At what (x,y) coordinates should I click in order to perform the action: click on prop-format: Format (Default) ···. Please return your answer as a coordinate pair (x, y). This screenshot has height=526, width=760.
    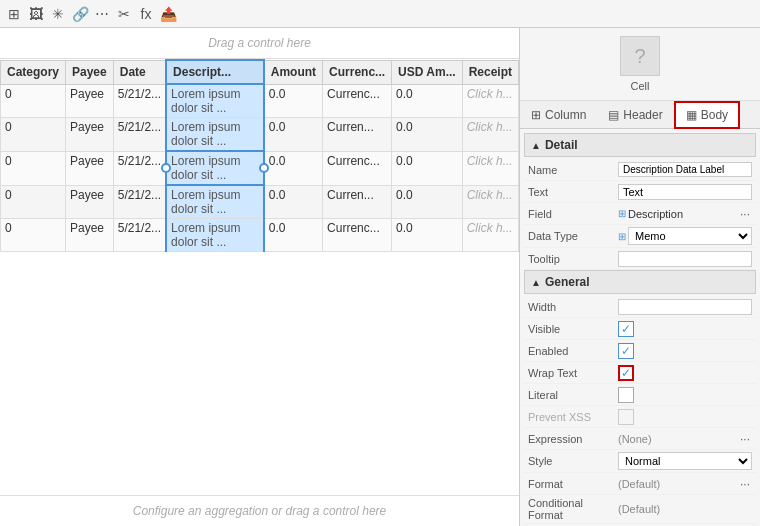
    Looking at the image, I should click on (640, 484).